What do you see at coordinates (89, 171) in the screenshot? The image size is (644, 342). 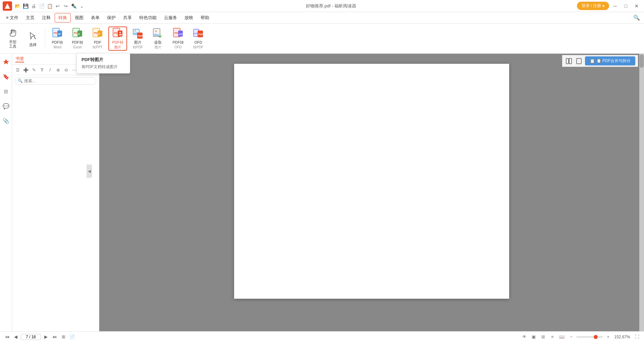 I see `collapse-panel-button: ◀` at bounding box center [89, 171].